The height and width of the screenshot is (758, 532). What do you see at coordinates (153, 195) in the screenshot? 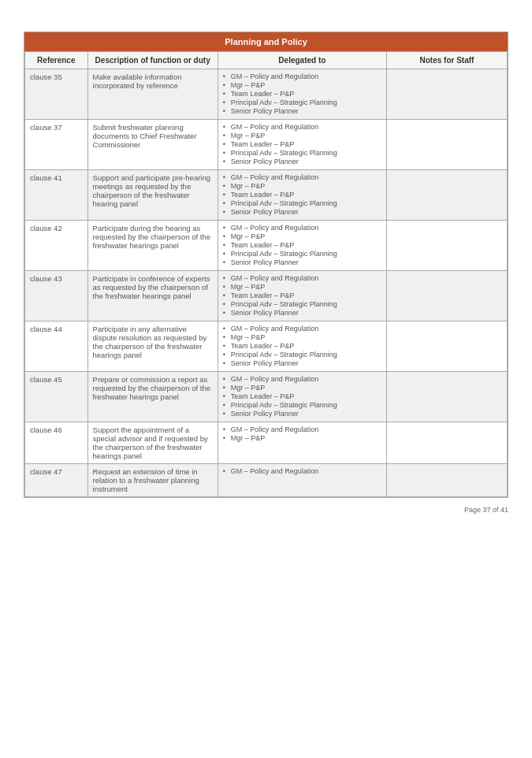
I see `cell-description: Support and participate pre-hearing meet…` at bounding box center [153, 195].